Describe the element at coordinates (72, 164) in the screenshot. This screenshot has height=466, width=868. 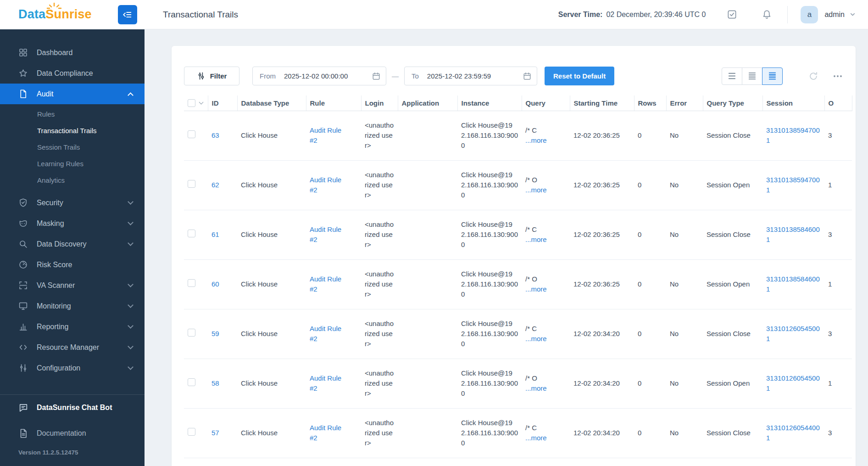
I see `sidebar-subitem-learning-rules: Learning Rules` at that location.